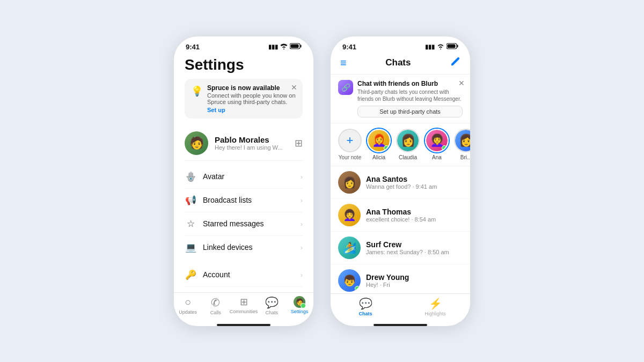  What do you see at coordinates (452, 47) in the screenshot?
I see `battery-icon-chats` at bounding box center [452, 47].